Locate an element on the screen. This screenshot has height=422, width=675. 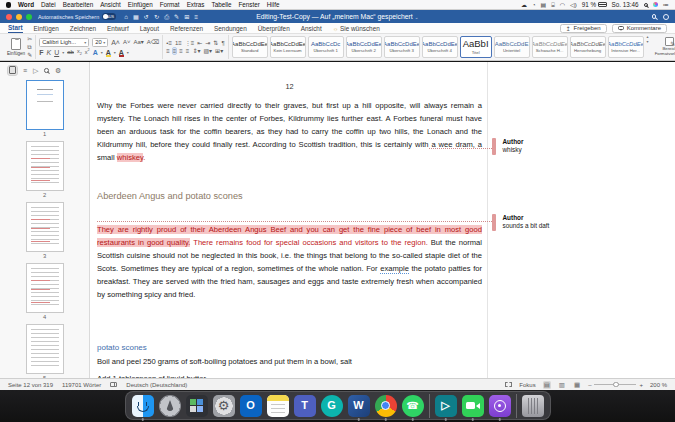
menu-ansicht: Ansicht is located at coordinates (110, 4).